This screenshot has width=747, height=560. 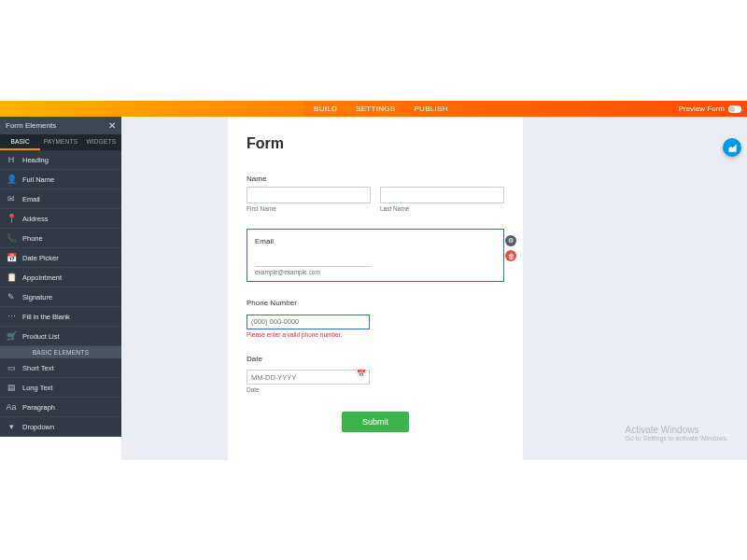 What do you see at coordinates (42, 278) in the screenshot?
I see `element-item-6-label: Appointment` at bounding box center [42, 278].